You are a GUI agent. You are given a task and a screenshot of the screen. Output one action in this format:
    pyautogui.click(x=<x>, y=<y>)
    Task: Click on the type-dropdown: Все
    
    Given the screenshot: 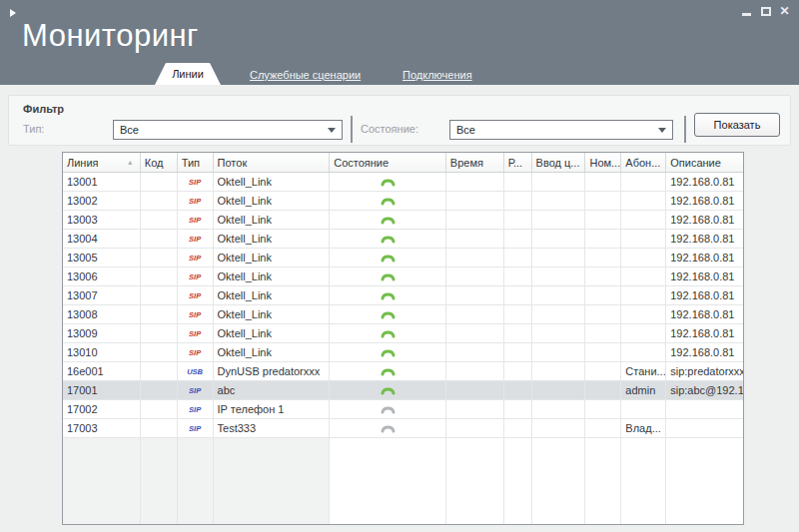 What is the action you would take?
    pyautogui.click(x=228, y=130)
    